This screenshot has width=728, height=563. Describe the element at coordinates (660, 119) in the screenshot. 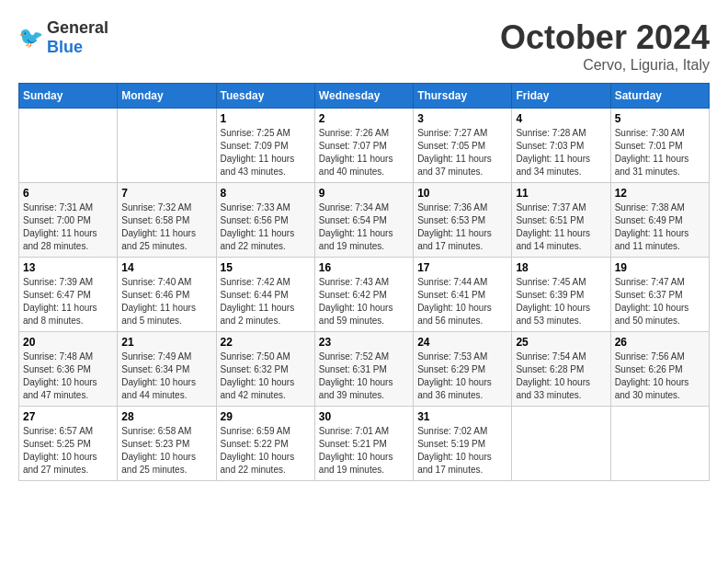

I see `day-number: 5` at that location.